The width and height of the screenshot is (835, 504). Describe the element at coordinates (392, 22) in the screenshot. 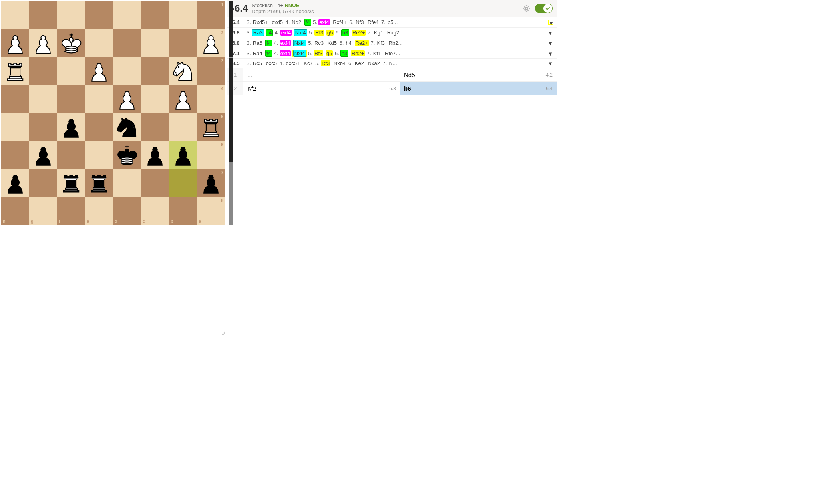

I see `pv-line-0: -6.43.Rxd5+ cxd5 4.Nd2 f4 5.exf4 Rxf4+ 6…` at that location.